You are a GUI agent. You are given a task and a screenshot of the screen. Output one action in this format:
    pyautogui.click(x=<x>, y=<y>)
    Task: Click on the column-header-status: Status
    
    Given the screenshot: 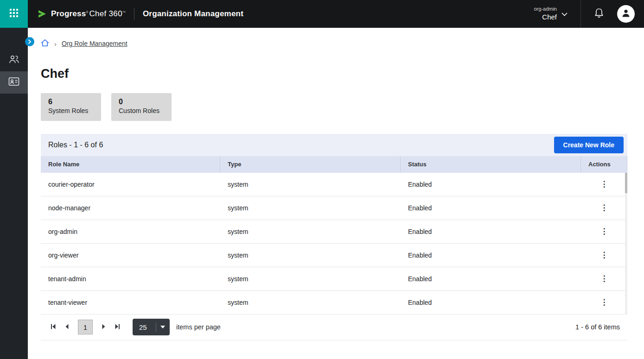 What is the action you would take?
    pyautogui.click(x=491, y=164)
    